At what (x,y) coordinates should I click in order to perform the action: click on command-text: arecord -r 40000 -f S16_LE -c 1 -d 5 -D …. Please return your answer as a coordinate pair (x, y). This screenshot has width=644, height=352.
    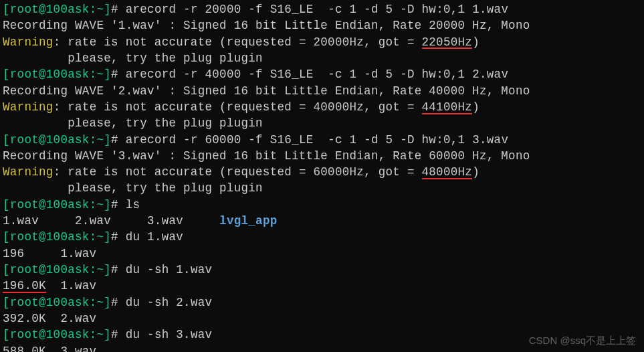
    Looking at the image, I should click on (313, 74).